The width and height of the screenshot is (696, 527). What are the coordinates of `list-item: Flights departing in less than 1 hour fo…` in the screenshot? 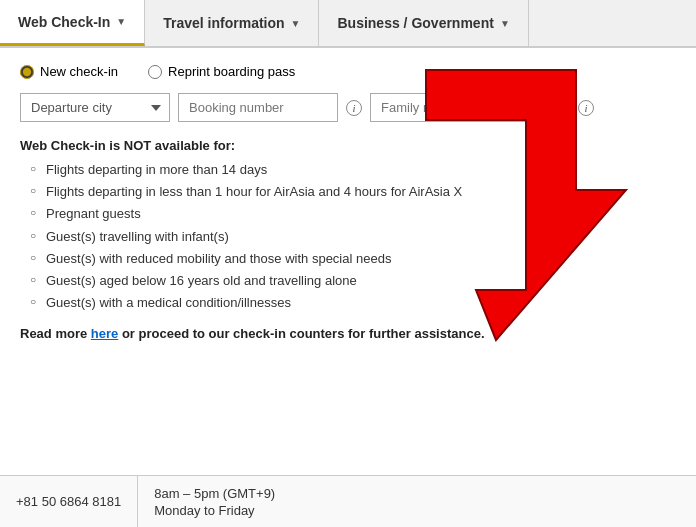 It's located at (353, 192).